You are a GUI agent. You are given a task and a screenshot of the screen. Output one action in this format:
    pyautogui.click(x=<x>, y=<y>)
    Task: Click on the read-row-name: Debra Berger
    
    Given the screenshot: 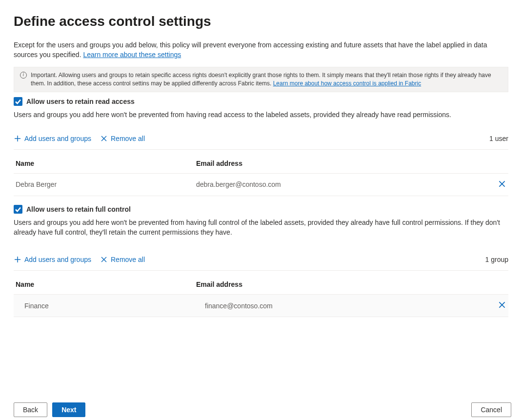 What is the action you would take?
    pyautogui.click(x=106, y=184)
    